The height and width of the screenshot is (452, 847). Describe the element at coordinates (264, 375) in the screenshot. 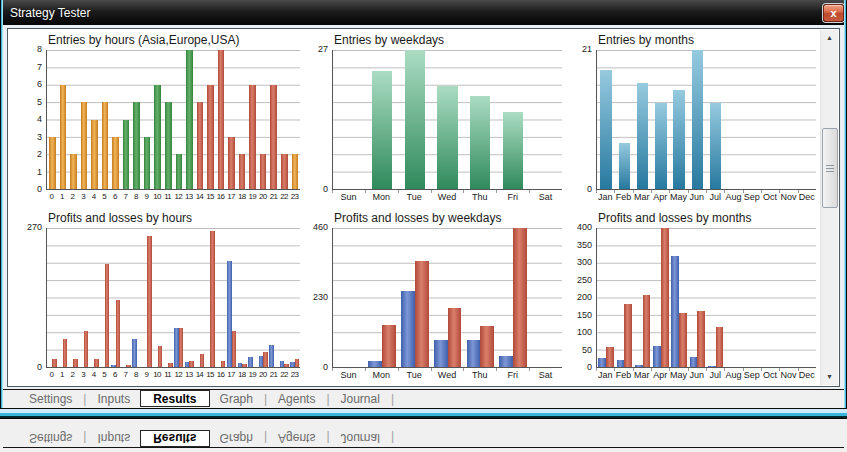

I see `x-tick-label: 20` at that location.